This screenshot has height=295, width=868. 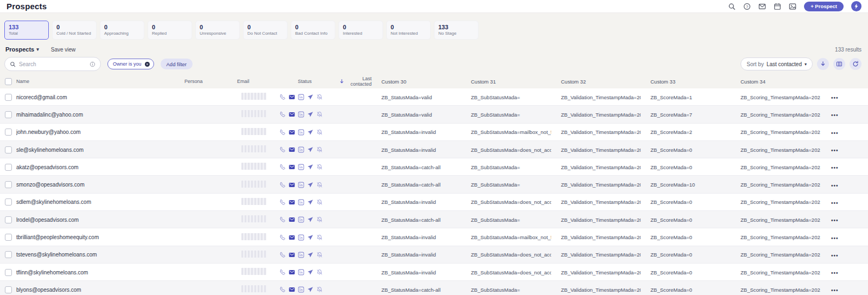 I want to click on prospect-name: smonzo@opesadvisors.com, so click(x=100, y=184).